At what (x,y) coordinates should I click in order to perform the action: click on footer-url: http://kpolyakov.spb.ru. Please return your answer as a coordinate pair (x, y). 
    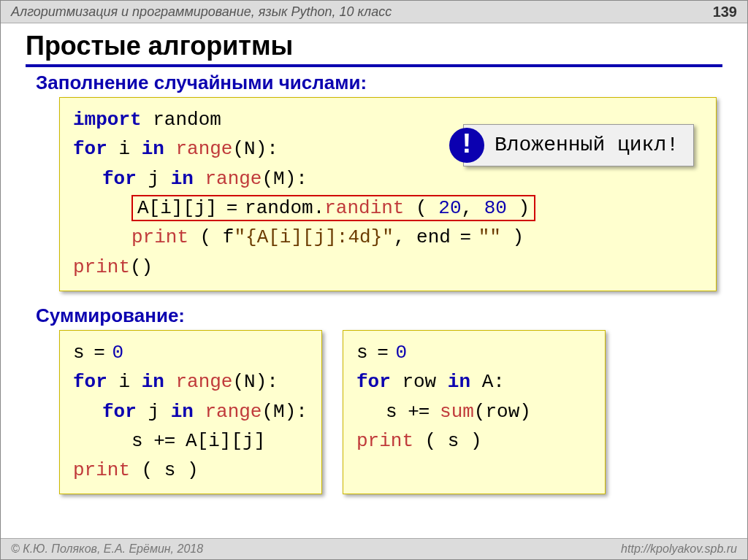
    Looking at the image, I should click on (679, 549).